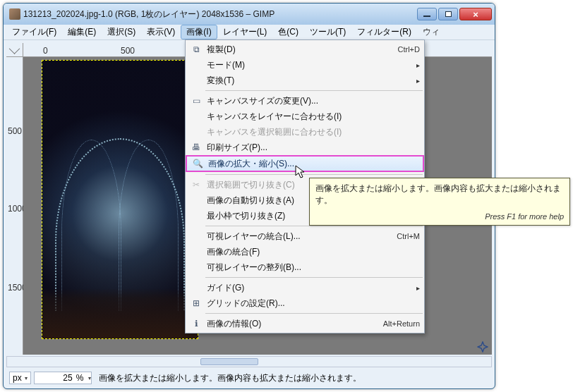  What do you see at coordinates (199, 32) in the screenshot?
I see `menu-image: 画像(I)` at bounding box center [199, 32].